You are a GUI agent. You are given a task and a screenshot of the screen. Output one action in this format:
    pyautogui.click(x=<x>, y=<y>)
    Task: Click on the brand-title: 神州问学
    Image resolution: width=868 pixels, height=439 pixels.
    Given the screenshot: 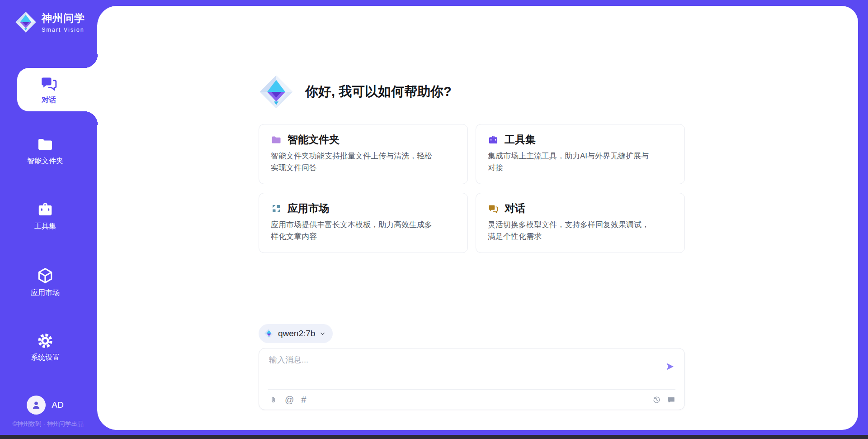 What is the action you would take?
    pyautogui.click(x=63, y=18)
    